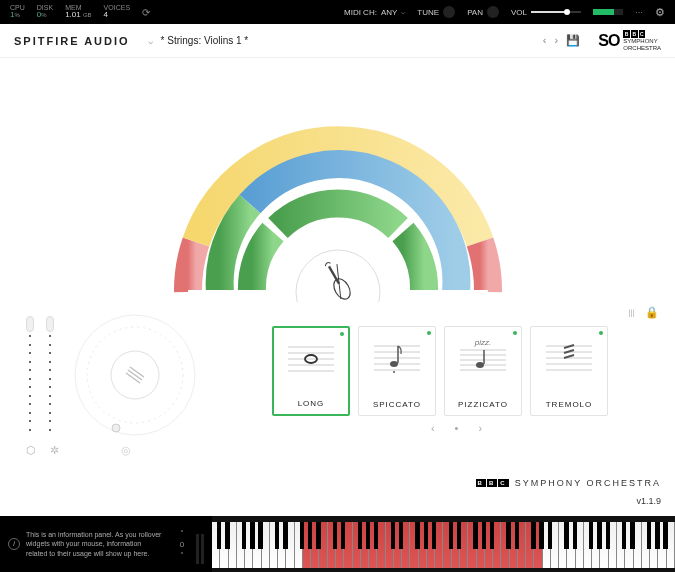  What do you see at coordinates (397, 371) in the screenshot?
I see `articulation-spiccato: SPICCATO` at bounding box center [397, 371].